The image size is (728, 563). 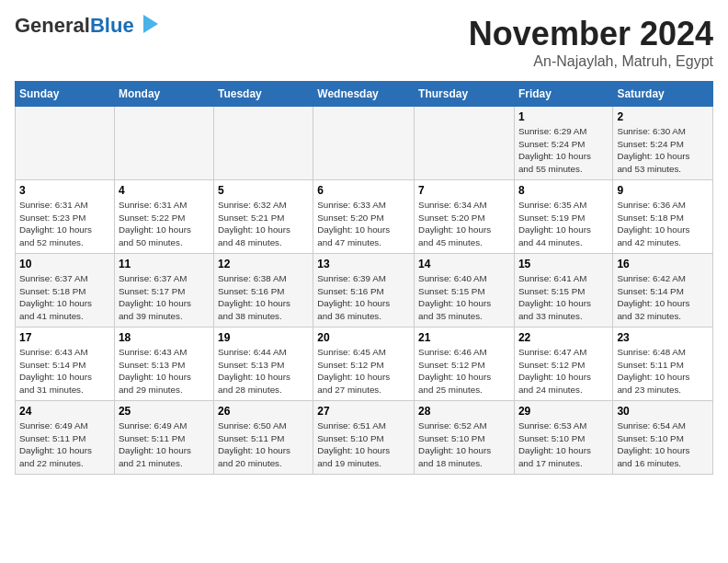 I want to click on day-info: Sunrise: 6:39 AM Sunset: 5:16 PM Dayligh…, so click(x=364, y=298).